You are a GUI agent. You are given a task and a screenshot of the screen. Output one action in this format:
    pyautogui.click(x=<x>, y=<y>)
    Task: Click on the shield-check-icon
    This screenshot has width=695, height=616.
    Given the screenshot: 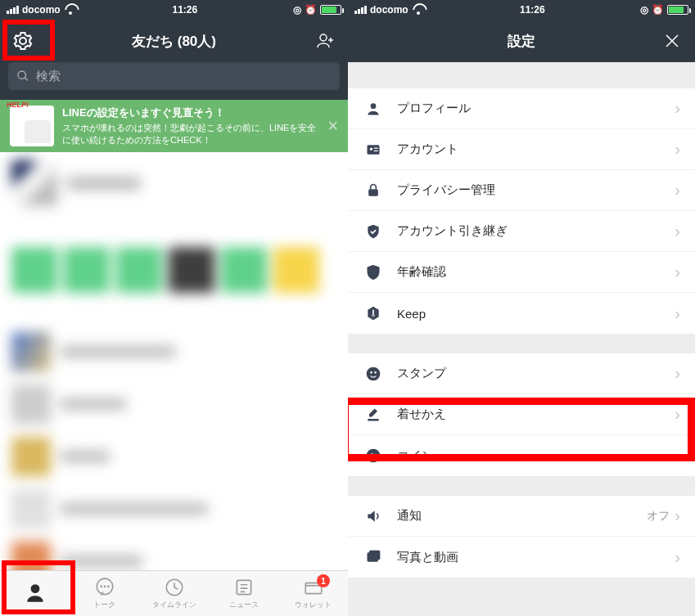 What is the action you would take?
    pyautogui.click(x=373, y=232)
    